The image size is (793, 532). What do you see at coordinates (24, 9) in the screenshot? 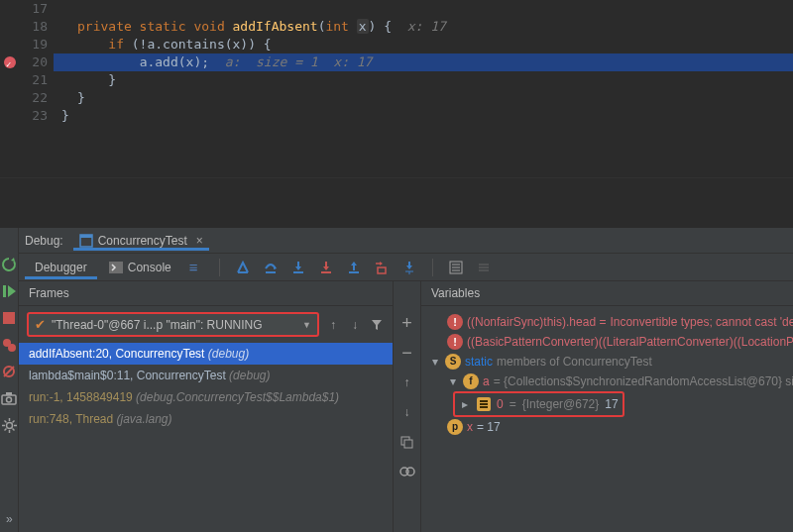
I see `line-number: 17` at bounding box center [24, 9].